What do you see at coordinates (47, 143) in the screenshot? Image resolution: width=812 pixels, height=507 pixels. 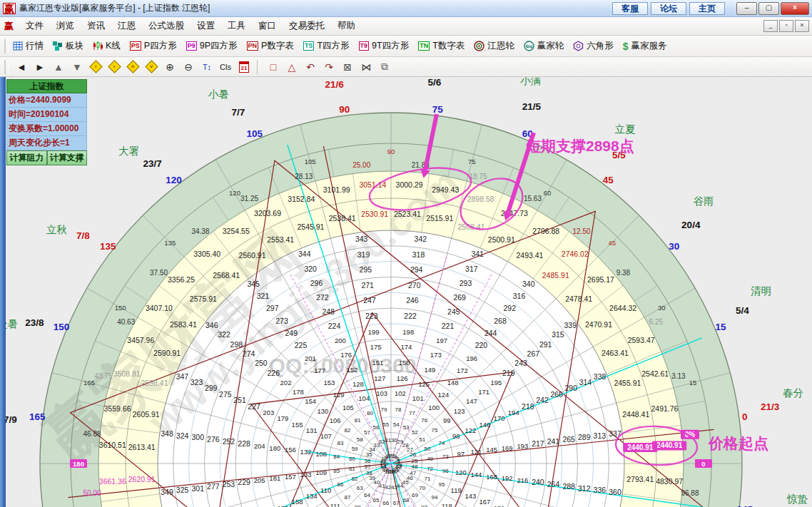 I see `panel-row-3: 周天变化步长=1` at bounding box center [47, 143].